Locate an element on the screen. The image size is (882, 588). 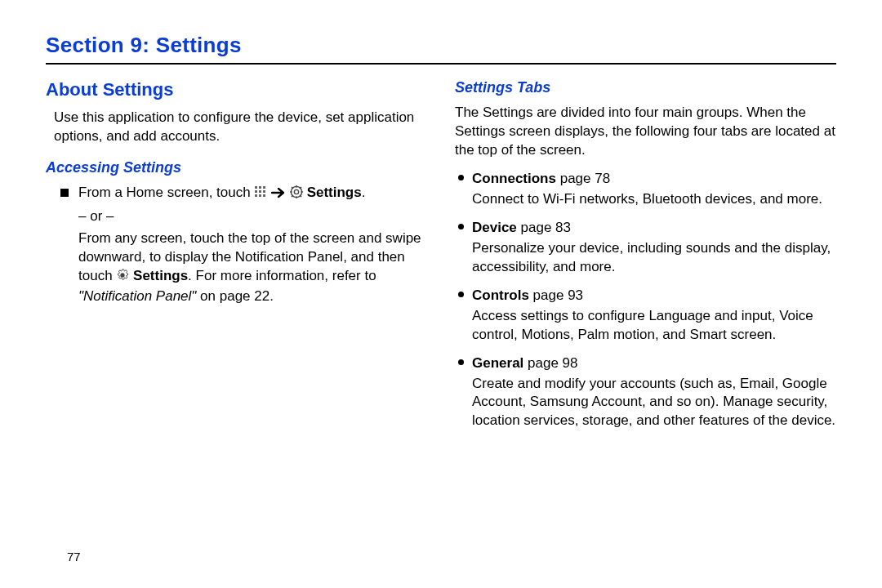
list-item: Connections page 78 Connect to Wi-Fi net… is located at coordinates (647, 189).